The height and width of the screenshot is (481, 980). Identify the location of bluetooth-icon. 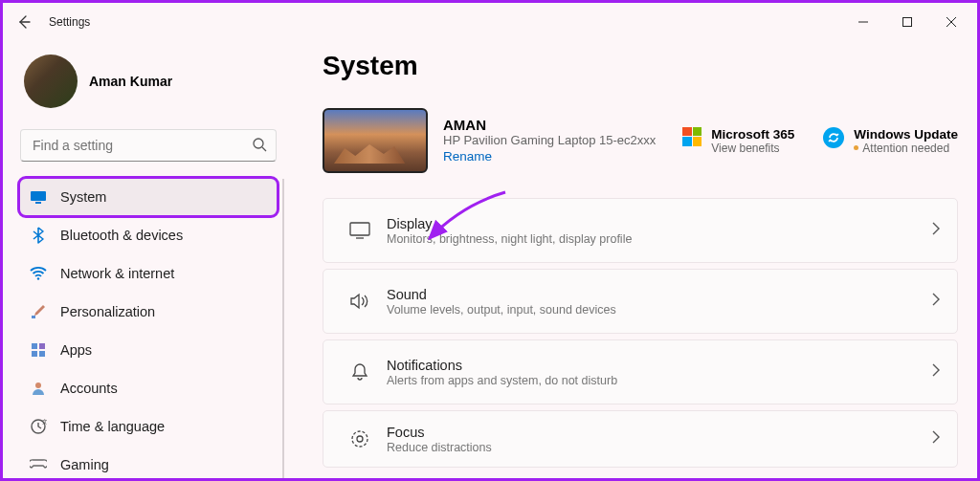
(38, 235).